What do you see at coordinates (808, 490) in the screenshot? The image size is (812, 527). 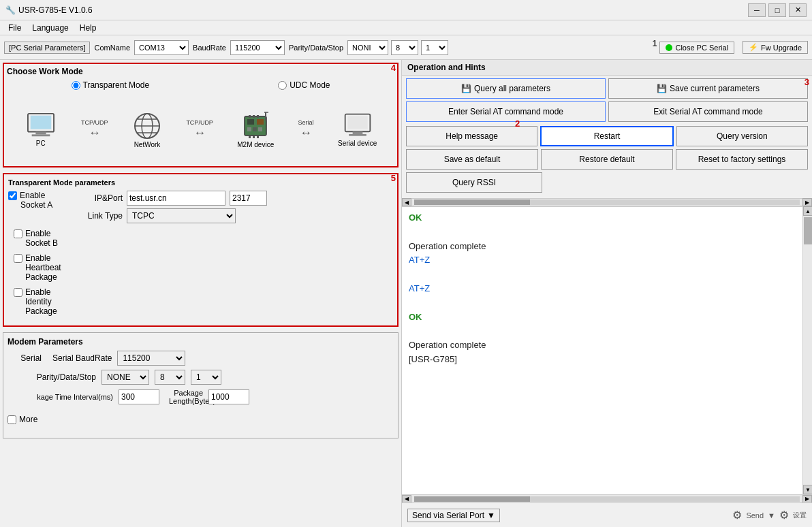 I see `scroll-down-button: ▼` at bounding box center [808, 490].